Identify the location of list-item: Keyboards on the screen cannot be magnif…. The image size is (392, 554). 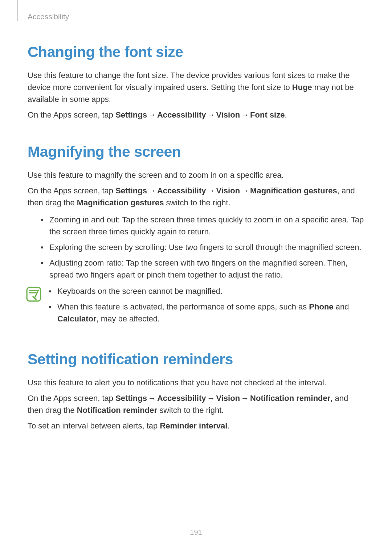
(207, 291).